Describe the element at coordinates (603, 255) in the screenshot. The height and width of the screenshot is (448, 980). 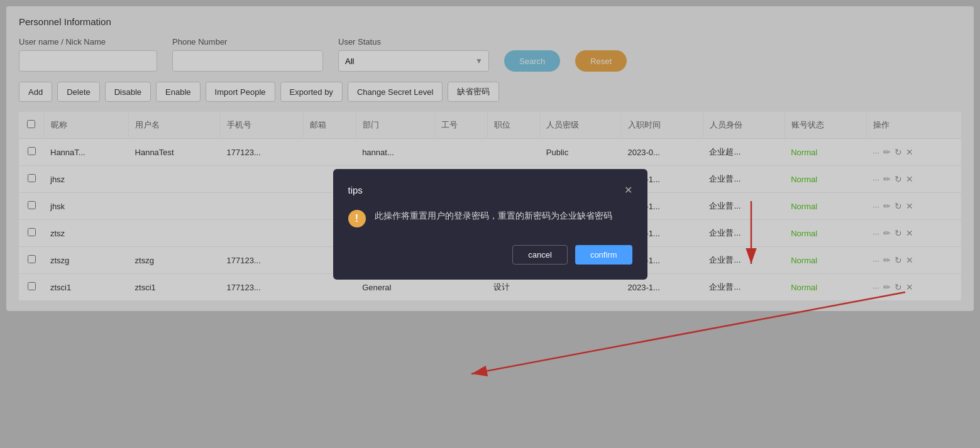
I see `confirm-button: confirm` at that location.